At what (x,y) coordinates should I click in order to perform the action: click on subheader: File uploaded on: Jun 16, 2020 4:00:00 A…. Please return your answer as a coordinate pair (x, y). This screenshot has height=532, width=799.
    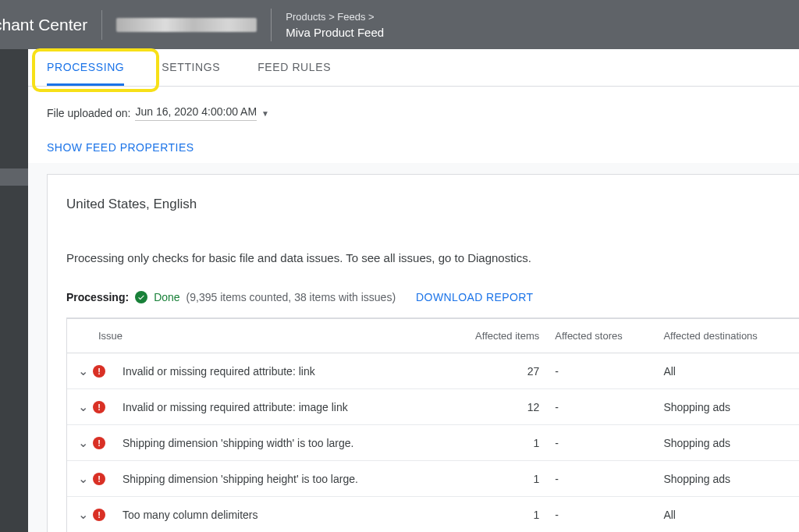
    Looking at the image, I should click on (414, 125).